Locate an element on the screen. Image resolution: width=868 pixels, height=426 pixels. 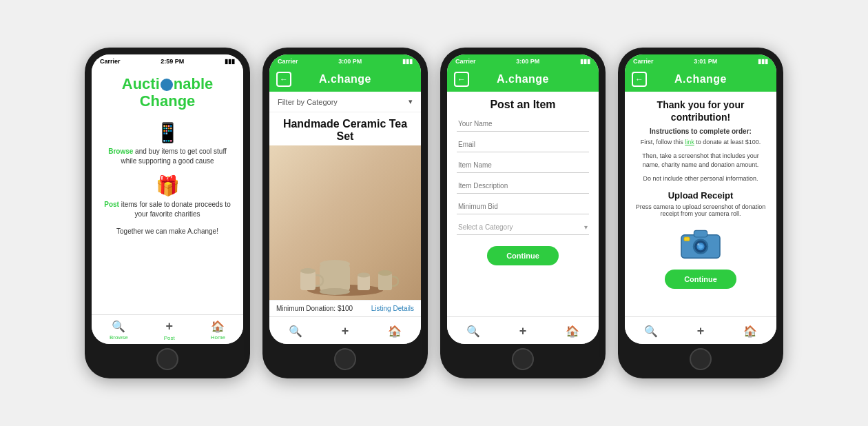
category-placeholder: Select a Category is located at coordinates (486, 227).